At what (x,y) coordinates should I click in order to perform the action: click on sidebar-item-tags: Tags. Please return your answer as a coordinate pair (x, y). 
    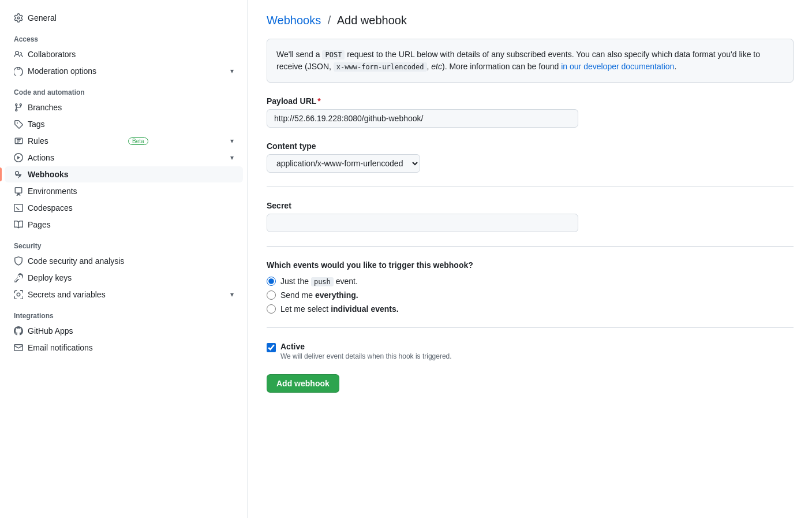
    Looking at the image, I should click on (124, 124).